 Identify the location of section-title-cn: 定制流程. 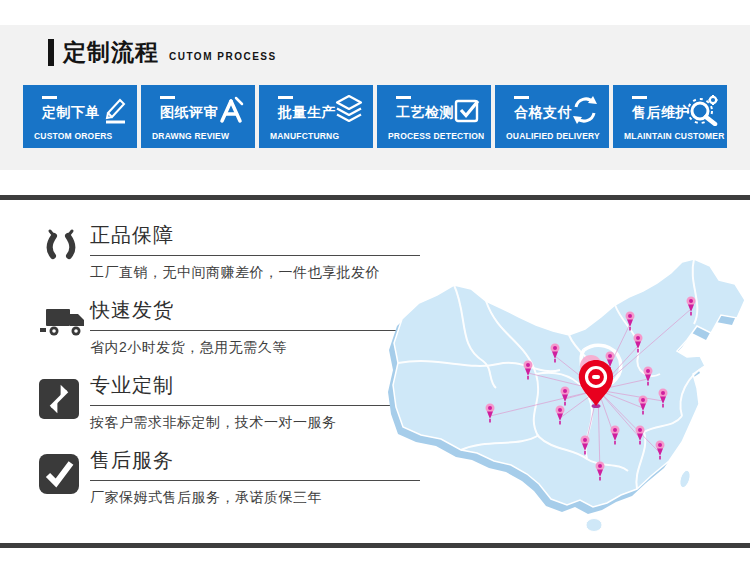
(111, 52).